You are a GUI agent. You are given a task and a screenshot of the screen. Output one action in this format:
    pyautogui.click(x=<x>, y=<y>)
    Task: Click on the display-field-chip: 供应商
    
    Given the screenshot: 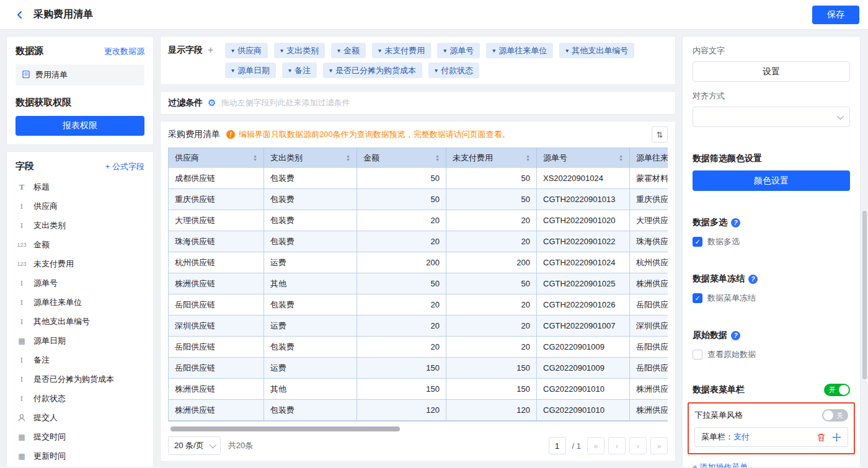 What is the action you would take?
    pyautogui.click(x=247, y=51)
    